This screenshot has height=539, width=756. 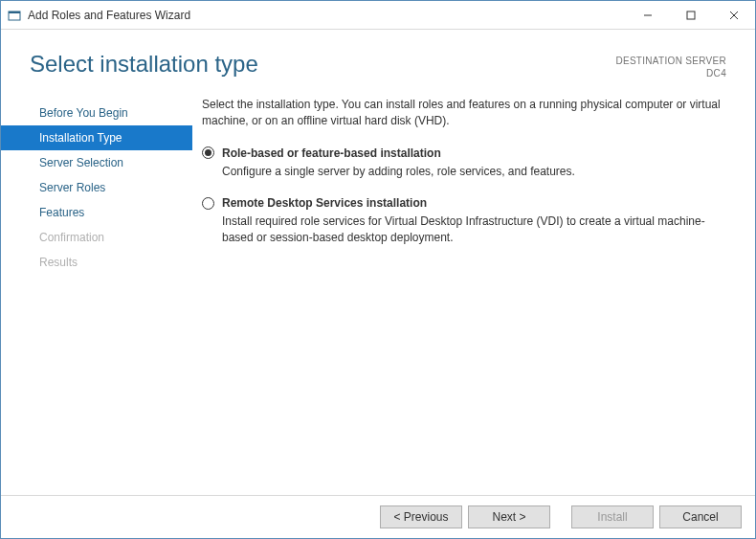 What do you see at coordinates (324, 203) in the screenshot?
I see `option-title: Remote Desktop Services installation` at bounding box center [324, 203].